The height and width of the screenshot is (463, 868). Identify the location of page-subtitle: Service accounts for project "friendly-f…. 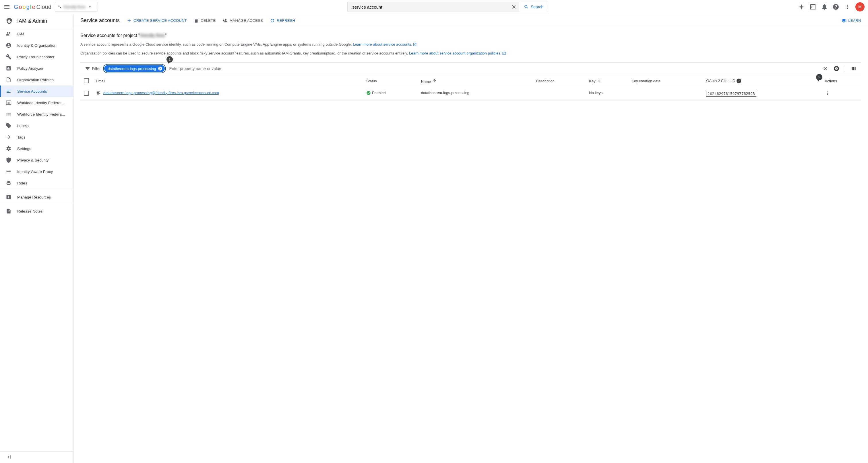
(471, 36).